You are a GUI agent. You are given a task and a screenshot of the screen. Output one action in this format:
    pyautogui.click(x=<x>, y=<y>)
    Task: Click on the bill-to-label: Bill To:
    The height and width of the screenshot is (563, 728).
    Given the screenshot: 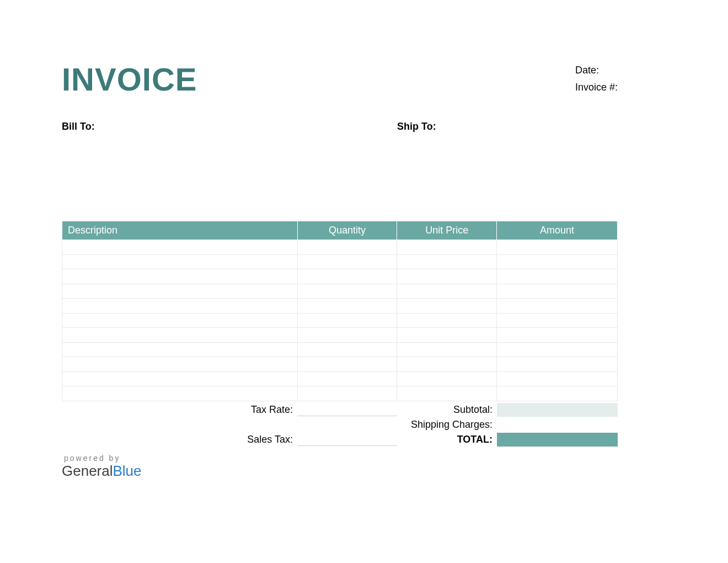 What is the action you would take?
    pyautogui.click(x=229, y=127)
    